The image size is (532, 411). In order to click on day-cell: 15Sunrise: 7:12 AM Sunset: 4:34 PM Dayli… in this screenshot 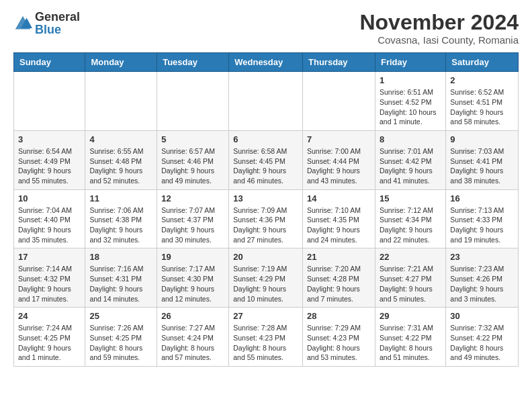, I will do `click(410, 219)`.